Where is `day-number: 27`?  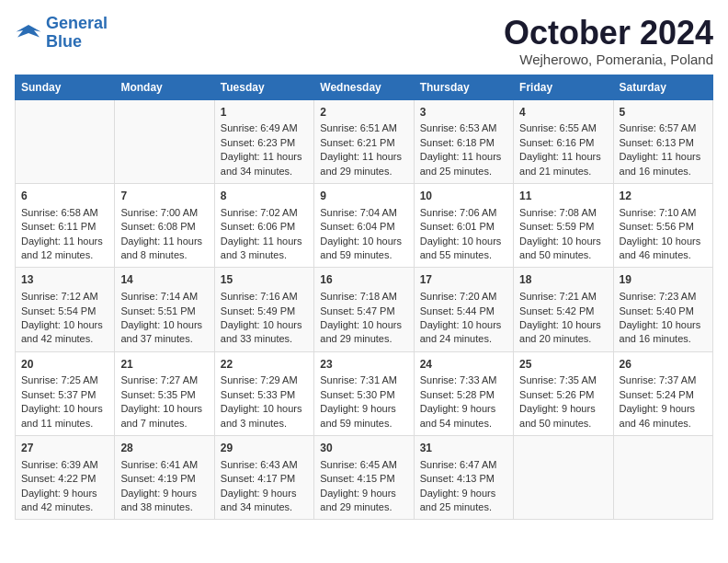
day-number: 27 is located at coordinates (64, 449).